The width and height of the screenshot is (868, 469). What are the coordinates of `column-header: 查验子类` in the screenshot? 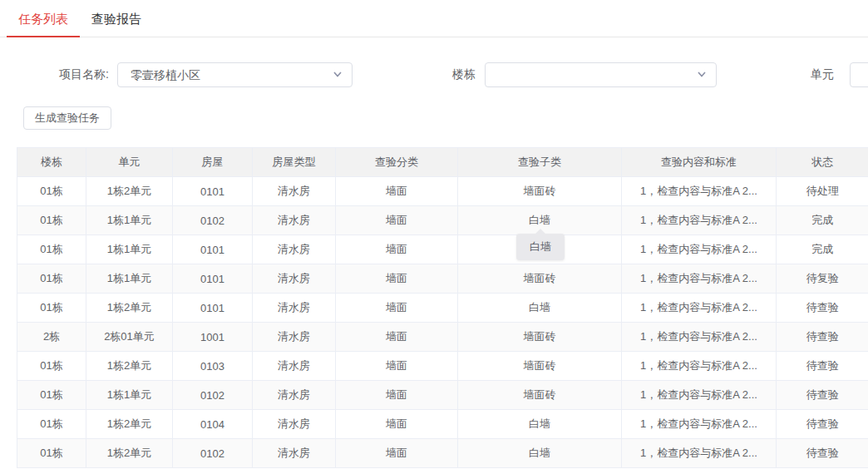 It's located at (540, 163).